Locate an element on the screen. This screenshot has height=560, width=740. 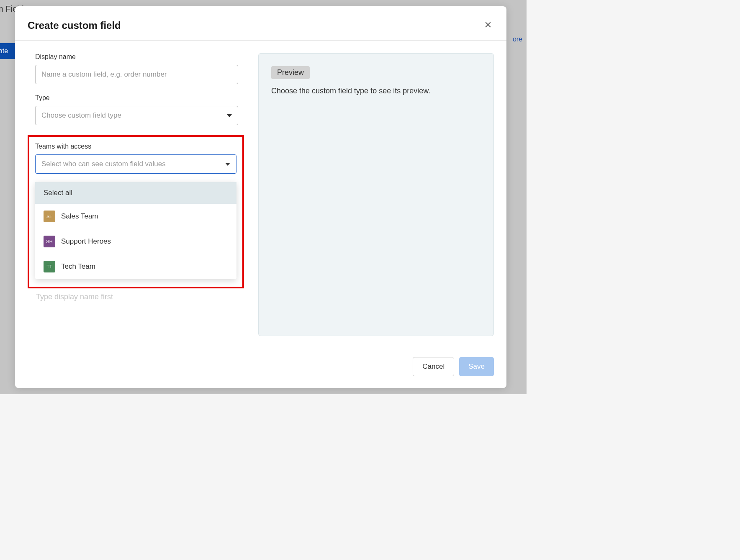
dropdown-select-all: Select all is located at coordinates (136, 193).